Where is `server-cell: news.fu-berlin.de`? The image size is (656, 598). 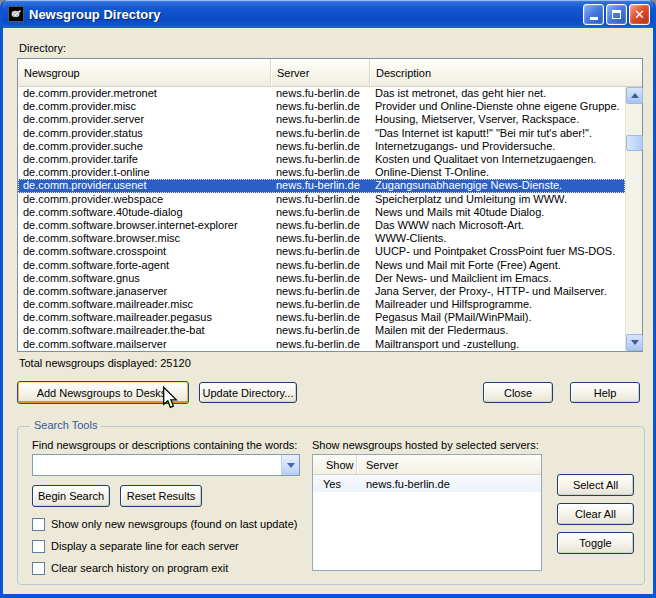 server-cell: news.fu-berlin.de is located at coordinates (449, 484).